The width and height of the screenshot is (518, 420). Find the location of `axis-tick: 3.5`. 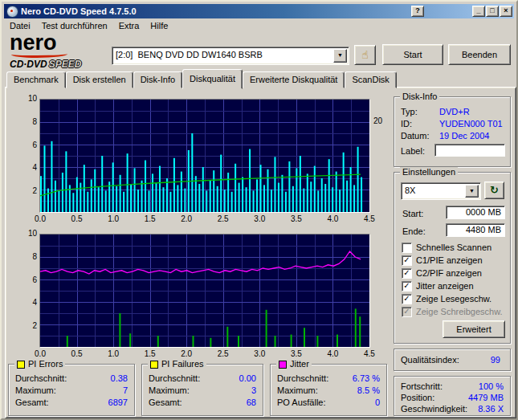

axis-tick: 3.5 is located at coordinates (296, 353).